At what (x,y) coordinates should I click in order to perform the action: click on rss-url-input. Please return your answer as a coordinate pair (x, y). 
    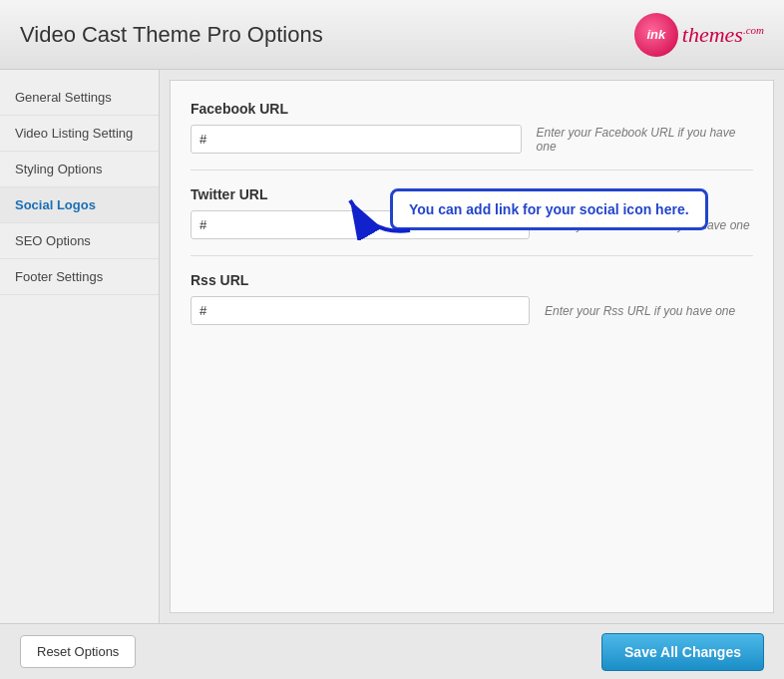
    Looking at the image, I should click on (360, 311).